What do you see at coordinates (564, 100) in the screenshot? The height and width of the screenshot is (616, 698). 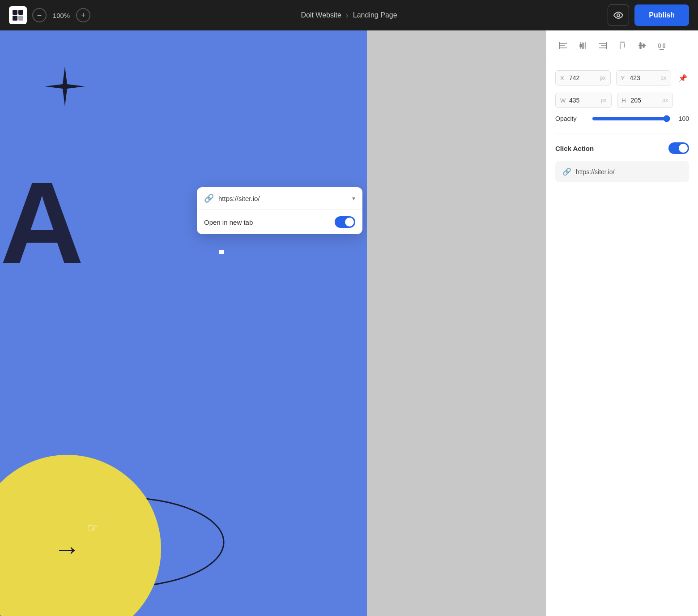 I see `w-label: W` at bounding box center [564, 100].